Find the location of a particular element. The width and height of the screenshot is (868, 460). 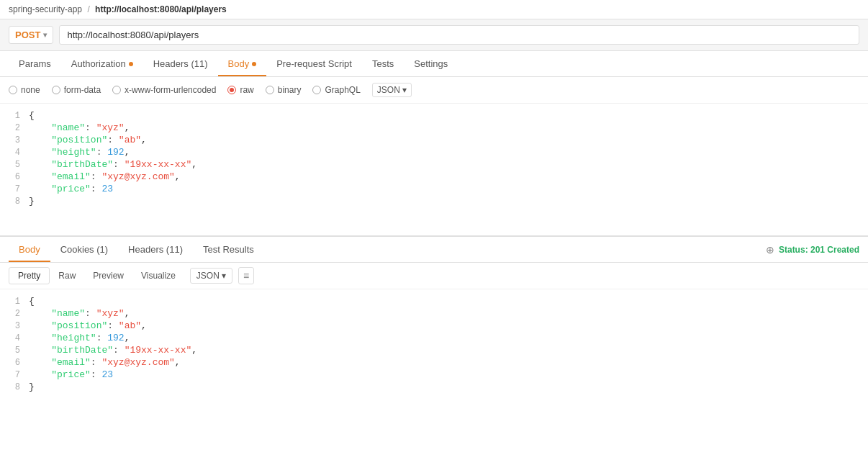

authorization-dot is located at coordinates (131, 64).